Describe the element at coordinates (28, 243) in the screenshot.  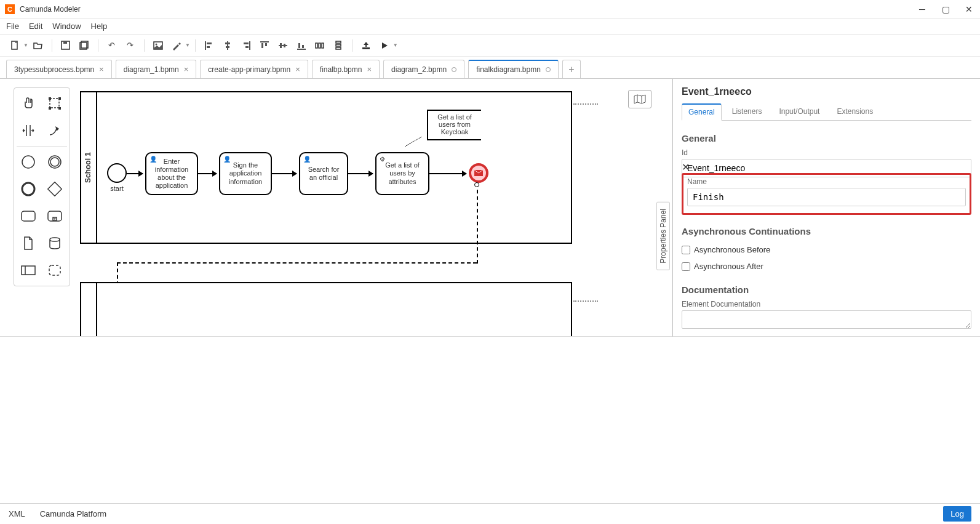
I see `data-object-tool` at that location.